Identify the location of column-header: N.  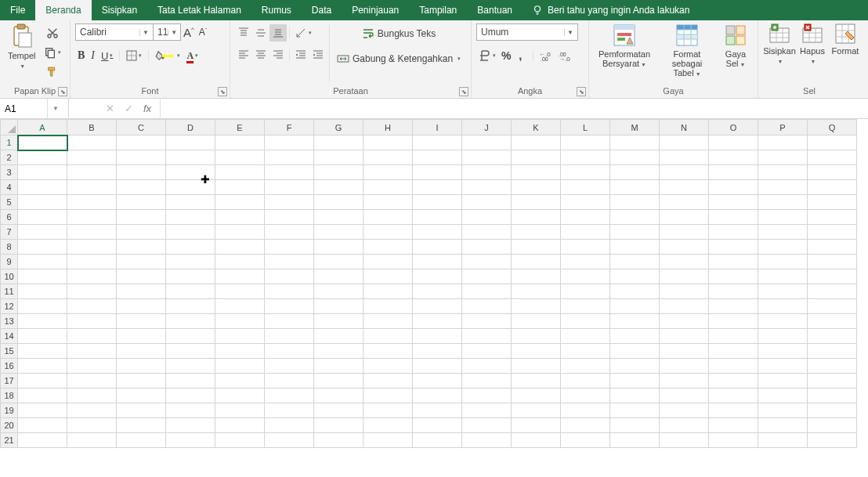
(685, 128).